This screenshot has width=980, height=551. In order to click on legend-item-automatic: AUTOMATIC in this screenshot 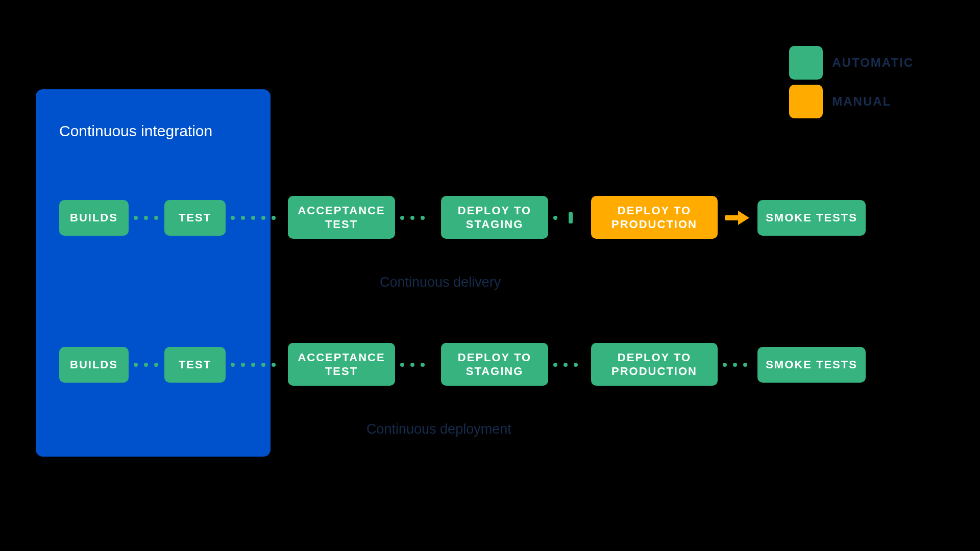, I will do `click(851, 63)`.